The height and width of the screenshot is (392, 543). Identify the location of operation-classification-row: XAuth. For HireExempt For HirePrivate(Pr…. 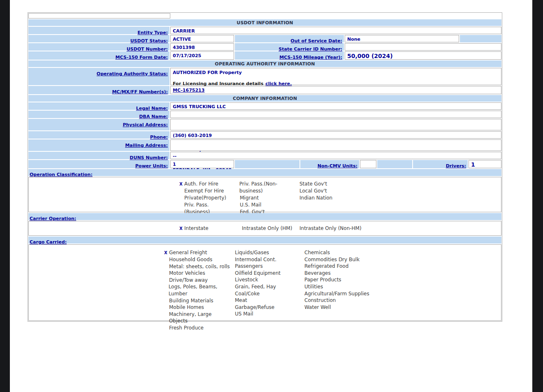
(265, 195).